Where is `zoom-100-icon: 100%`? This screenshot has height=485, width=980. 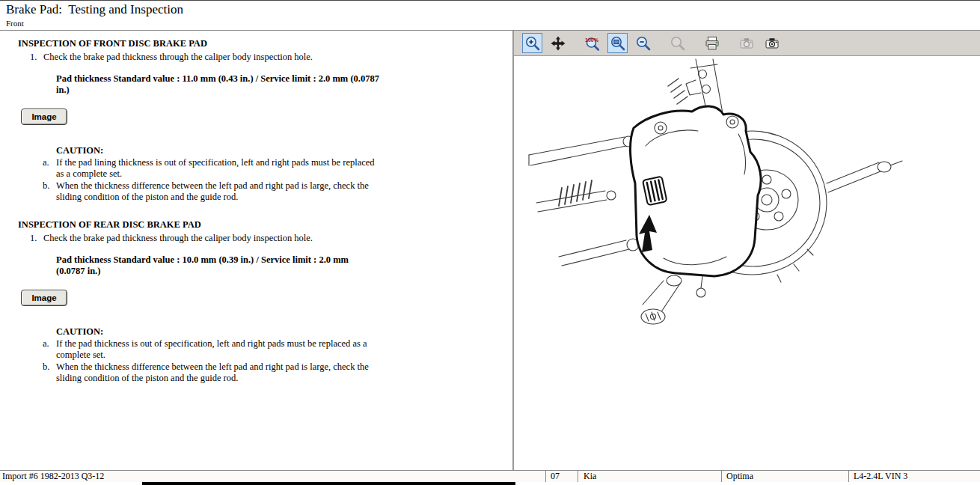
zoom-100-icon: 100% is located at coordinates (592, 43).